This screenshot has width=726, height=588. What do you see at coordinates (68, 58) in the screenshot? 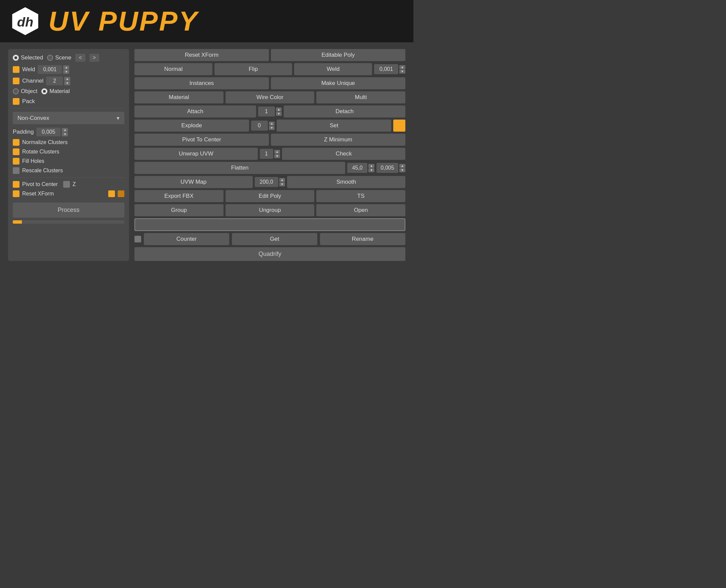
I see `mode-selection-row: Selected Scene < >` at bounding box center [68, 58].